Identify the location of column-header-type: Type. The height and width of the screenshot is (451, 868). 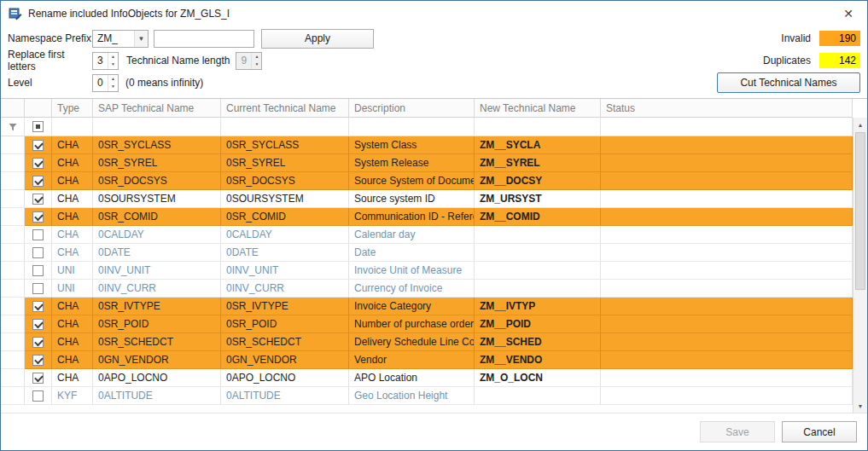
(73, 108).